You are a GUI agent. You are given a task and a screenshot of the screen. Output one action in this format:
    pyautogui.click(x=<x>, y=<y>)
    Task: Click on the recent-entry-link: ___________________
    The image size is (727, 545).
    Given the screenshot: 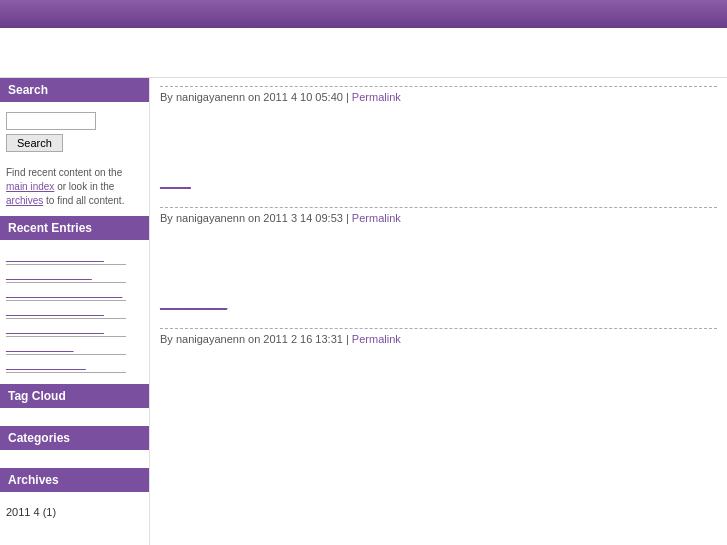 What is the action you would take?
    pyautogui.click(x=66, y=294)
    